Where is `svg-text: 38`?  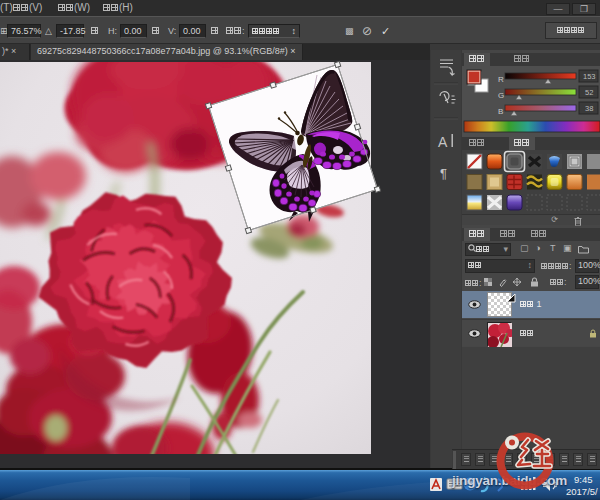
svg-text: 38 is located at coordinates (589, 108).